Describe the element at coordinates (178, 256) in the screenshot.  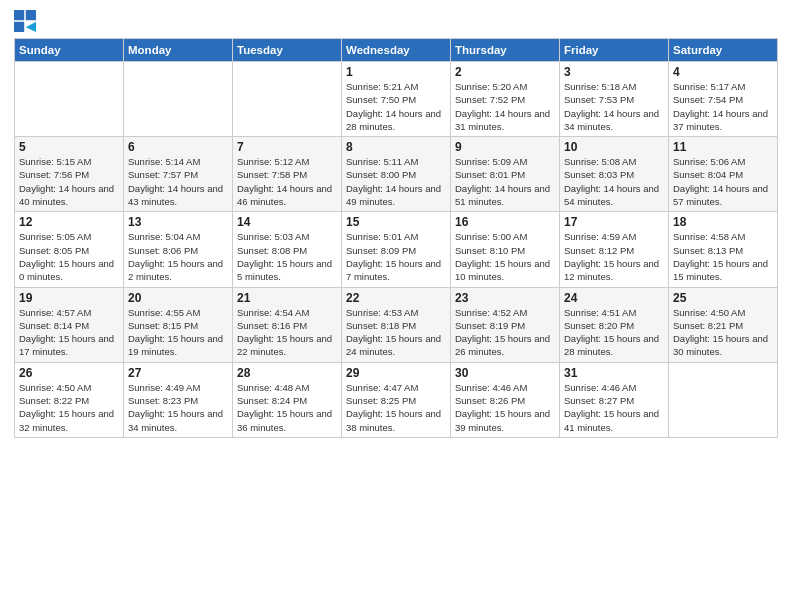
I see `day-info: Sunrise: 5:04 AMSunset: 8:06 PMDaylight:…` at that location.